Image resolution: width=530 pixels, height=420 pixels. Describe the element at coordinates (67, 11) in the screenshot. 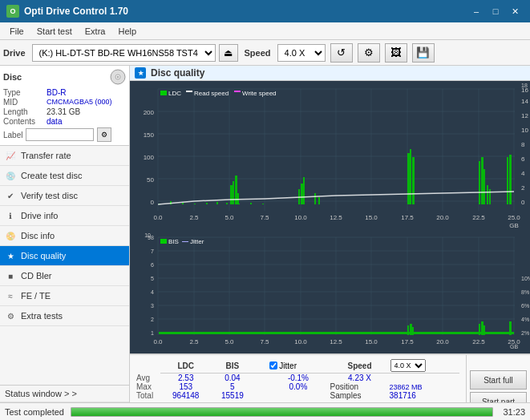

I see `title-bar-left: O Opti Drive Control 1.70` at that location.